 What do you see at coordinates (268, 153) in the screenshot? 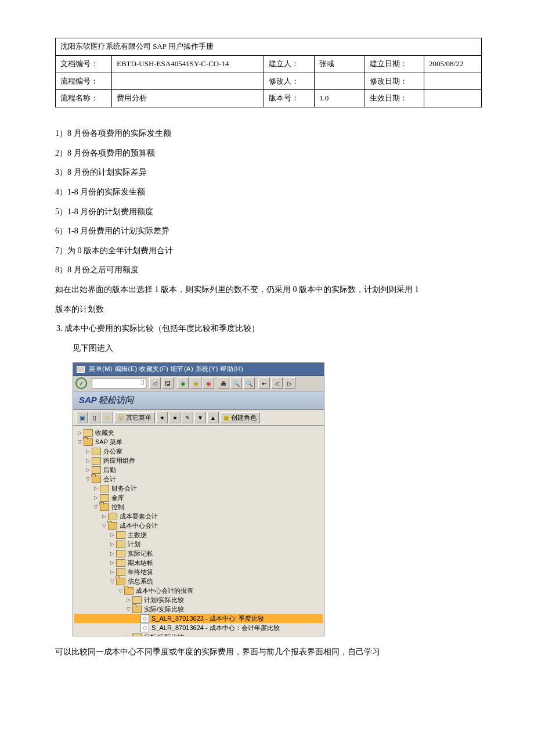
I see `list-item-2: 2）8 月份各项费用的预算额` at bounding box center [268, 153].